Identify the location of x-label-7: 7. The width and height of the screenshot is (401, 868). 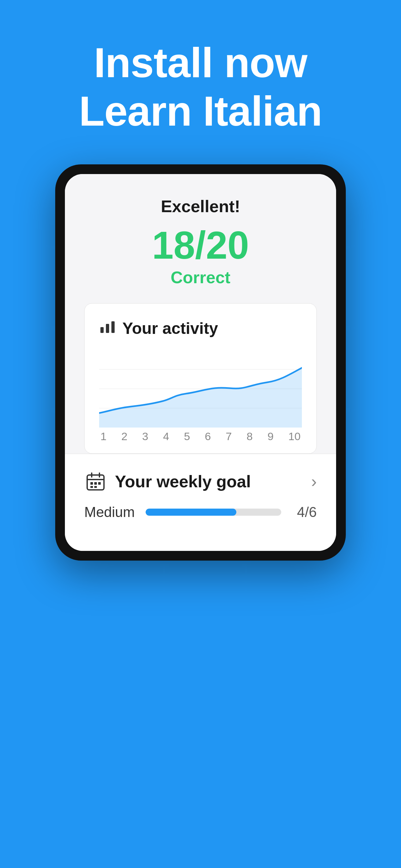
(229, 436).